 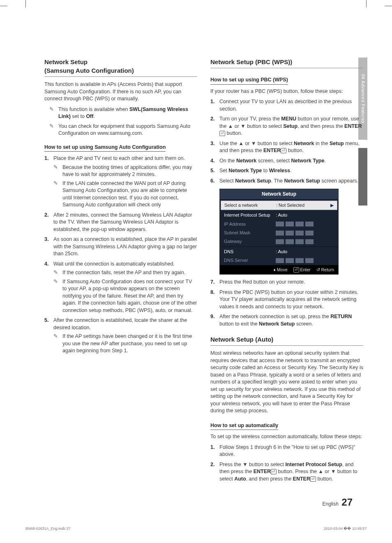 I want to click on step: Place the AP and TV next to each other a…, so click(x=121, y=182).